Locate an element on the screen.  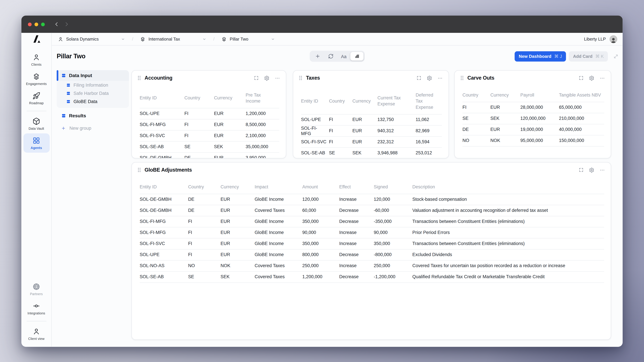
sidebar-item-label: Engagements is located at coordinates (36, 84).